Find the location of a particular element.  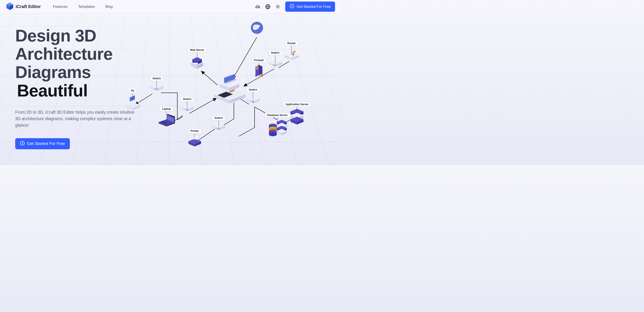

switch1-label: Switch is located at coordinates (157, 78).